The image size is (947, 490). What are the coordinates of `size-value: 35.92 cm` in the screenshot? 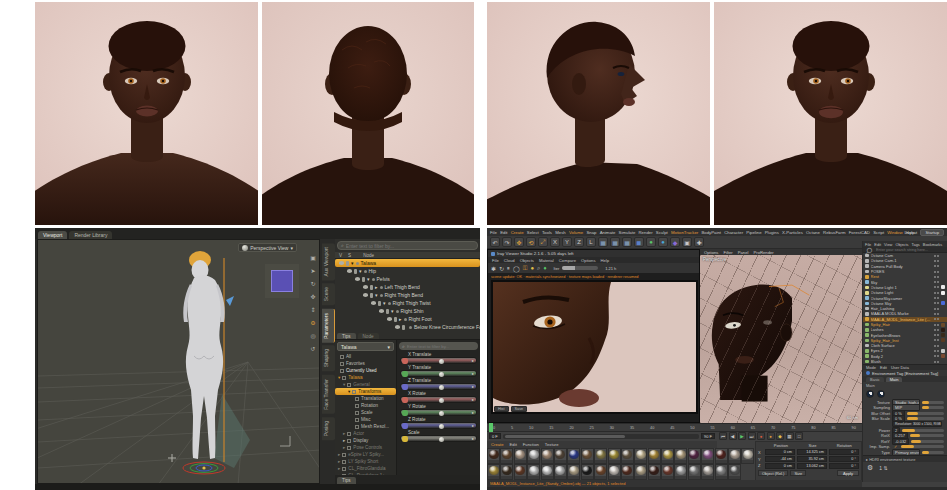 It's located at (812, 459).